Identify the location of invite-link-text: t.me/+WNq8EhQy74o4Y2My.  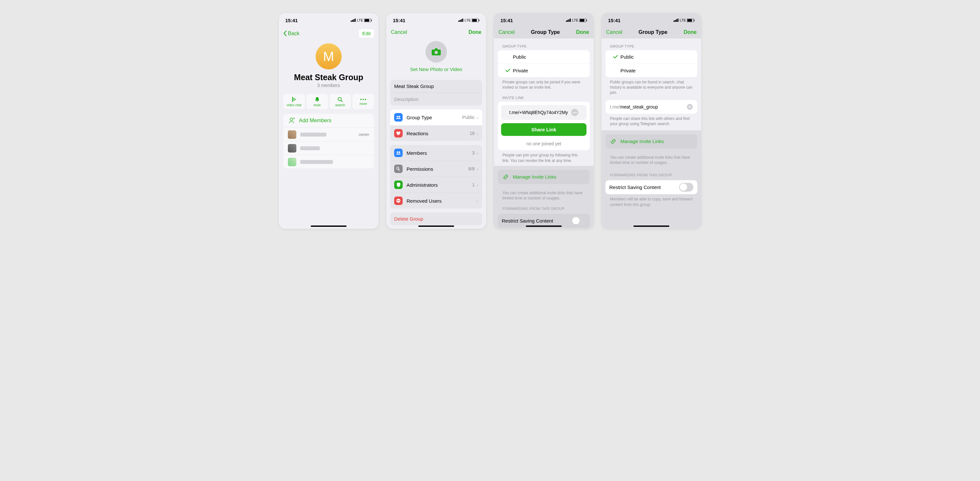
(539, 113).